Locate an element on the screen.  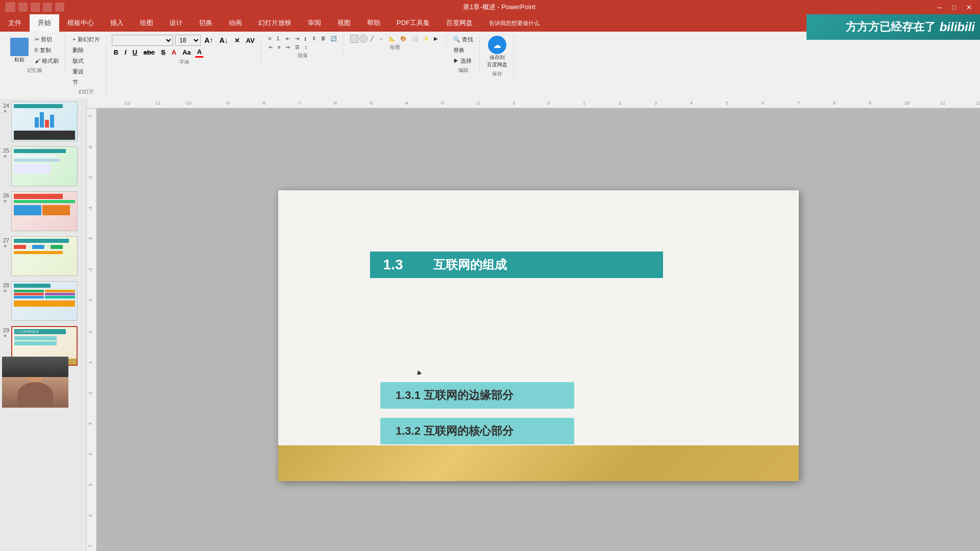
tab-view: 视图 is located at coordinates (344, 23).